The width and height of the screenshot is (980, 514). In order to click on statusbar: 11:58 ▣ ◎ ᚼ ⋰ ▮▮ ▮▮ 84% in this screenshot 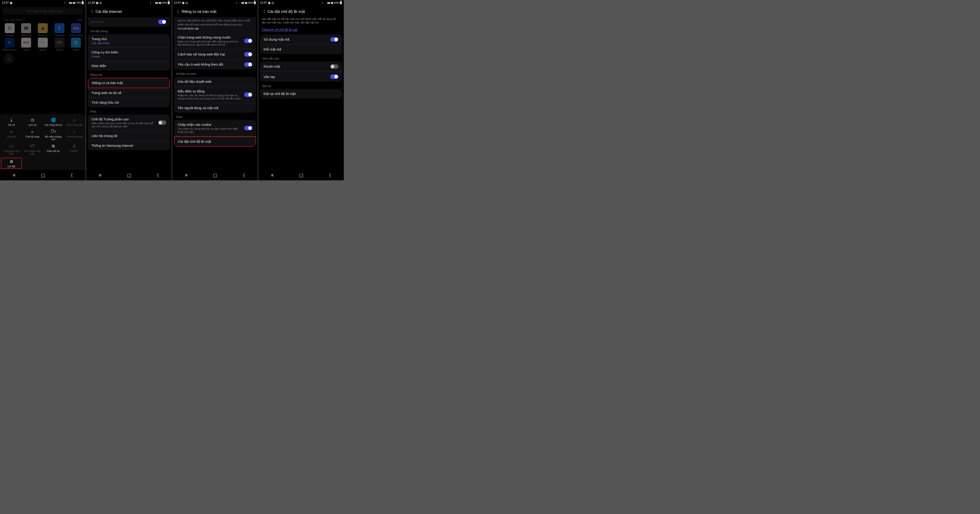, I will do `click(129, 3)`.